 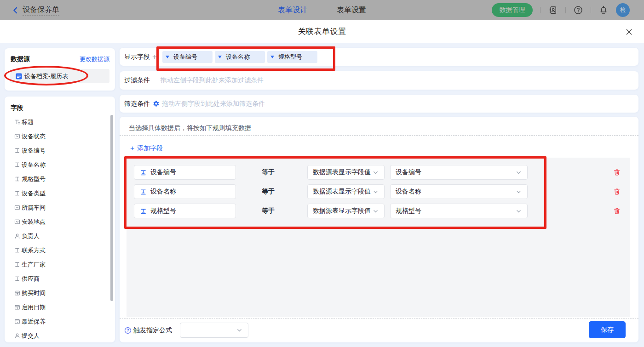 What do you see at coordinates (163, 211) in the screenshot?
I see `rule-field-label: 规格型号` at bounding box center [163, 211].